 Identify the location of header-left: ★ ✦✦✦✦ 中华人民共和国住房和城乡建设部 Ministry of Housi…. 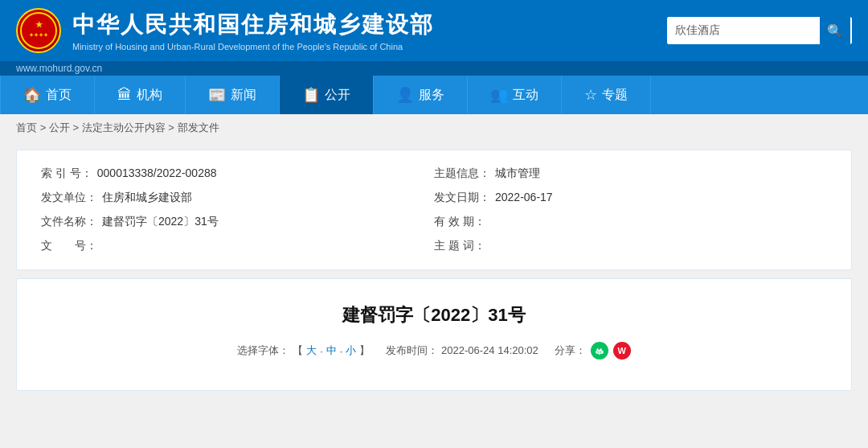
(225, 31).